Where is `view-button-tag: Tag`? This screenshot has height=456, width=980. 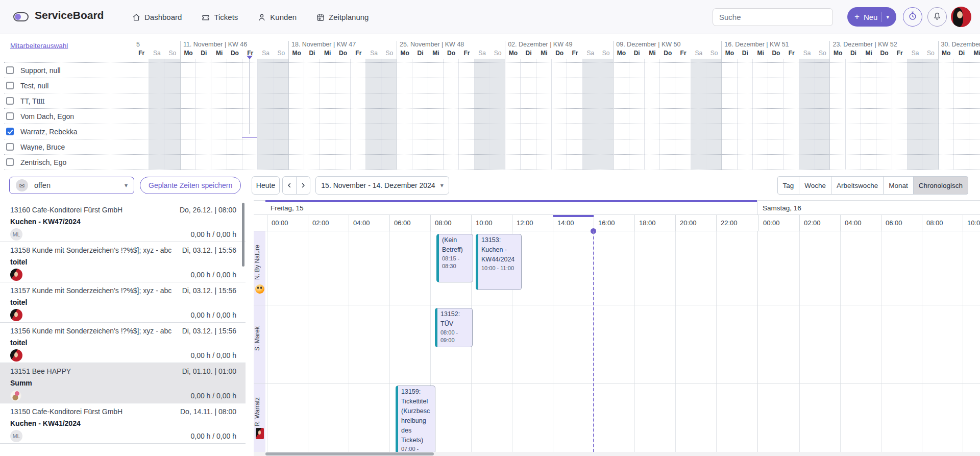 view-button-tag: Tag is located at coordinates (789, 185).